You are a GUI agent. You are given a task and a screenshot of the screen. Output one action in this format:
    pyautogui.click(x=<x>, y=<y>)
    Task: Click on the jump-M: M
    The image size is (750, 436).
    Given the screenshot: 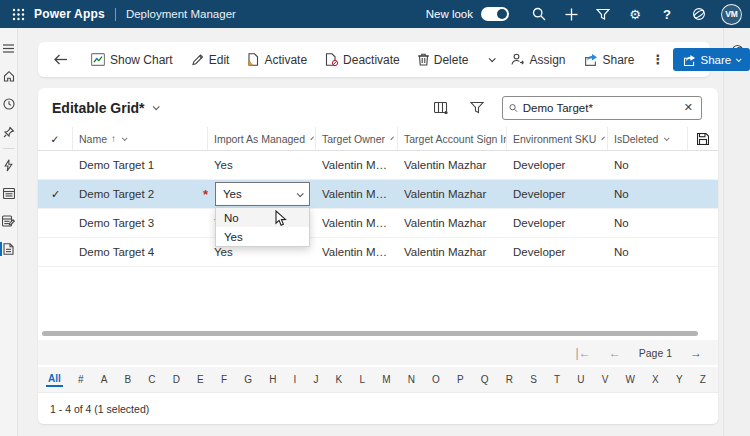 What is the action you would take?
    pyautogui.click(x=386, y=380)
    